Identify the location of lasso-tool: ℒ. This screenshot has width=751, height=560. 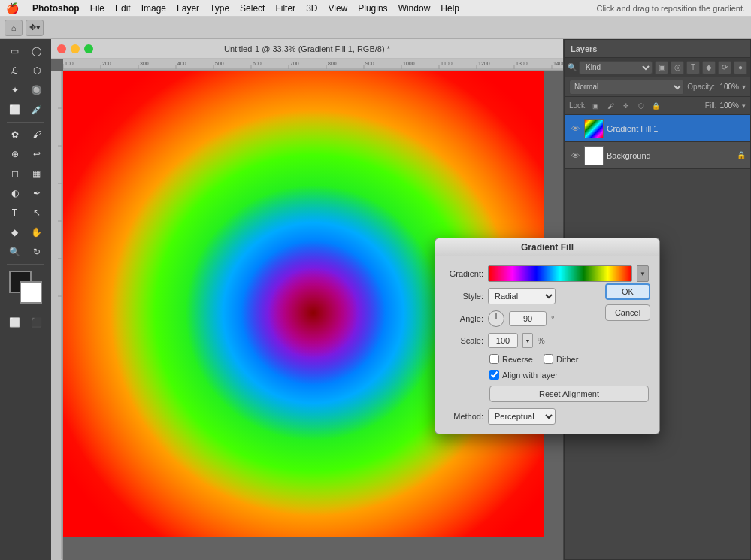
(15, 71).